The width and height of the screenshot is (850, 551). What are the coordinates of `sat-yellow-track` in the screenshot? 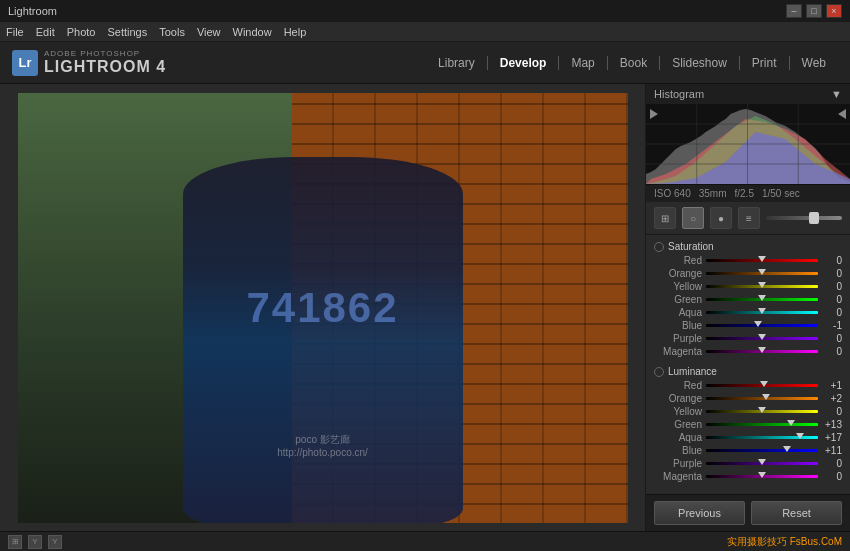 It's located at (762, 286).